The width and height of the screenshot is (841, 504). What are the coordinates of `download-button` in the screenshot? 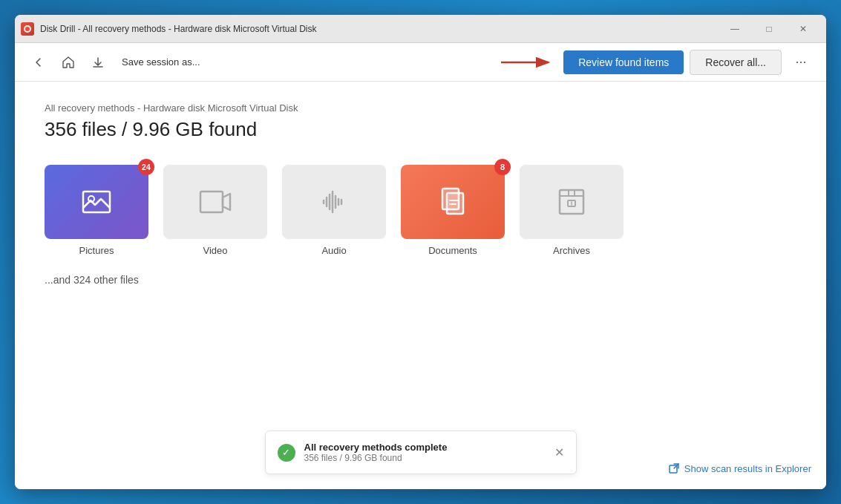 It's located at (98, 62).